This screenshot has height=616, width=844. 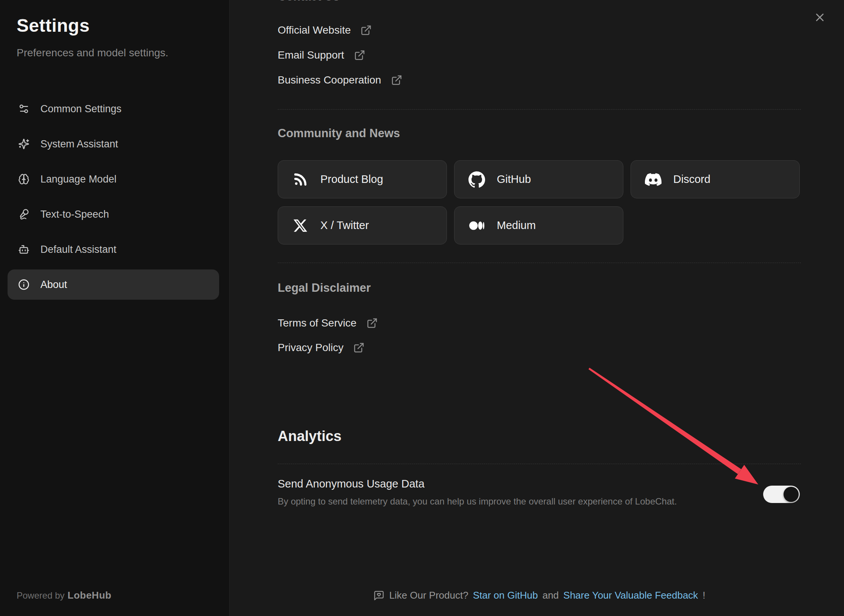 I want to click on x-twitter-card: X / Twitter, so click(x=362, y=225).